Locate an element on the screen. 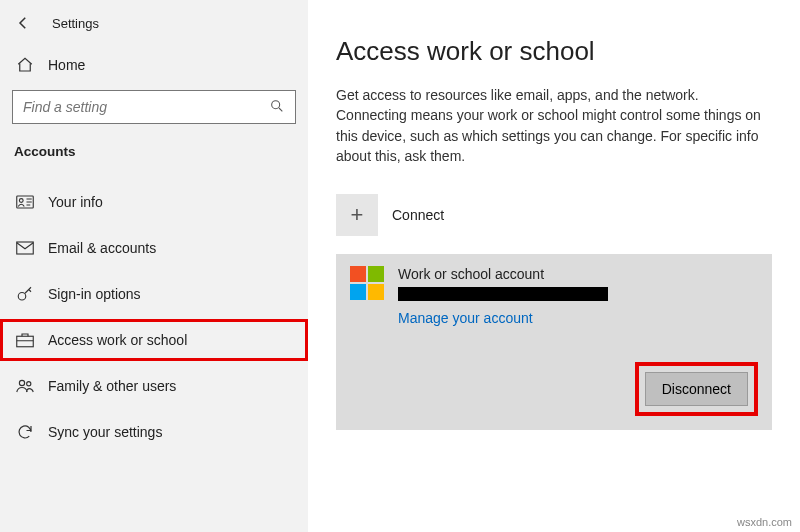 The image size is (800, 532). sidebar-item-access-work-school: Access work or school is located at coordinates (154, 340).